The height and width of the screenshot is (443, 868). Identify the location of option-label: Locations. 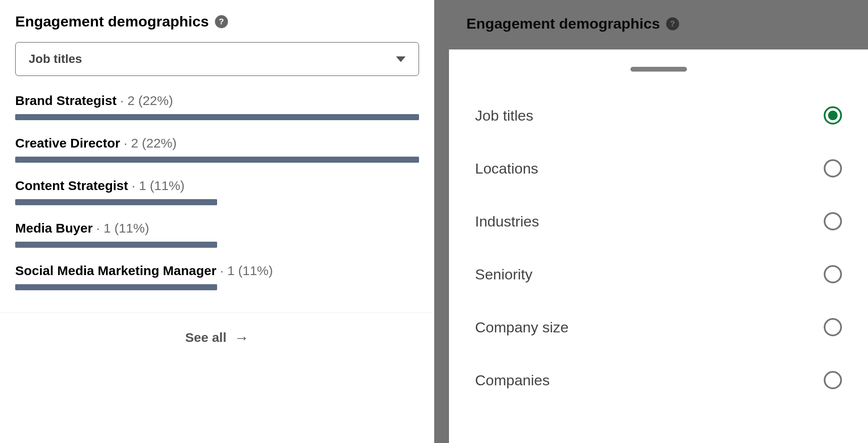
(507, 168).